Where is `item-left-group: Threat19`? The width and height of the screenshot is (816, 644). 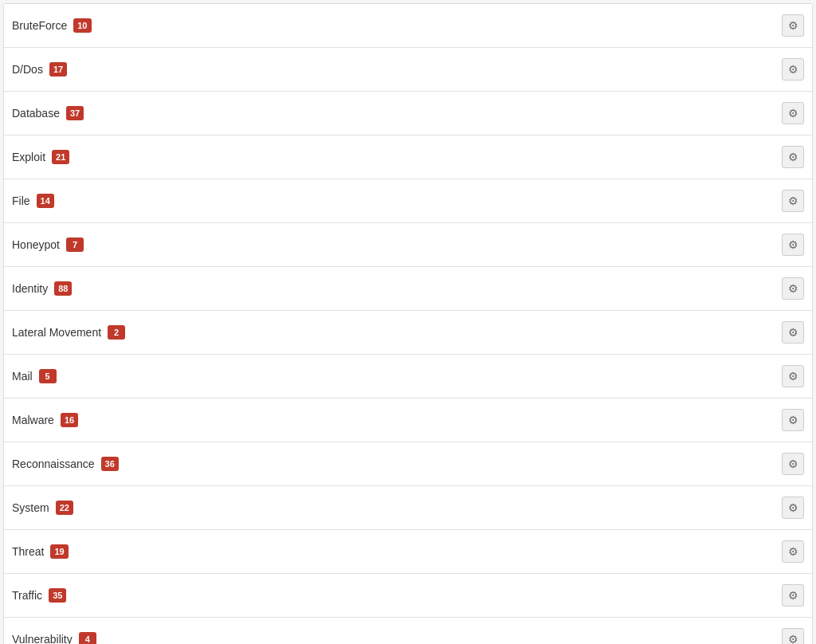
item-left-group: Threat19 is located at coordinates (40, 552).